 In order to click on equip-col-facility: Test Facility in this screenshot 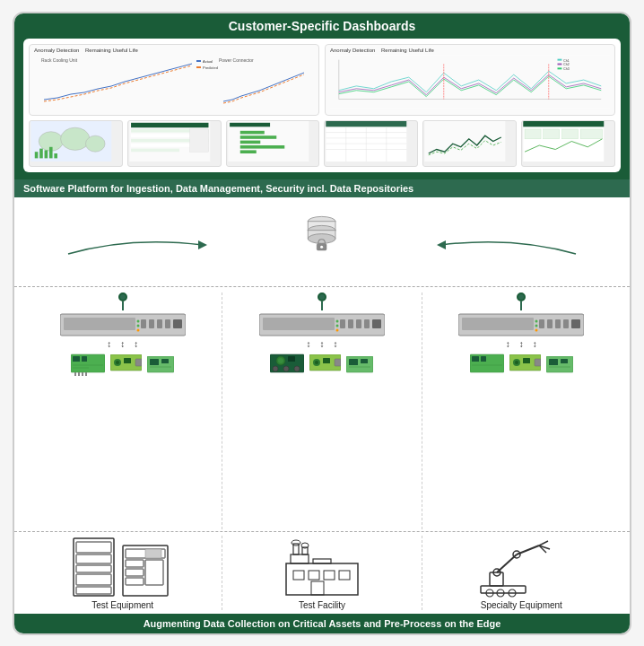, I will do `click(322, 572)`.